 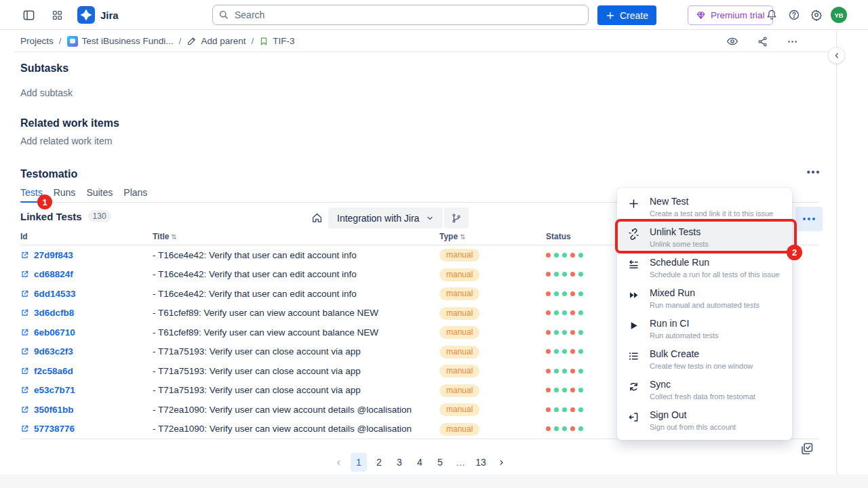 I want to click on pagination-page-3: 3, so click(x=399, y=462).